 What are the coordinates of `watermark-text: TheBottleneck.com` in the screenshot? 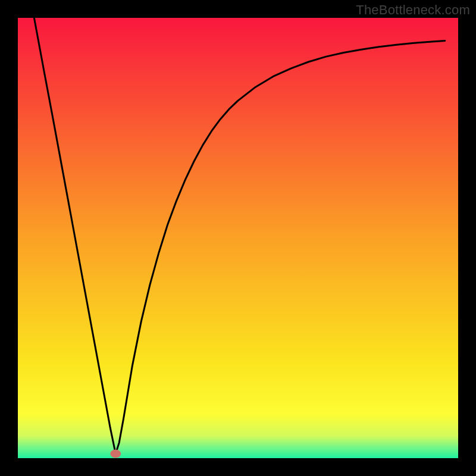 It's located at (413, 10).